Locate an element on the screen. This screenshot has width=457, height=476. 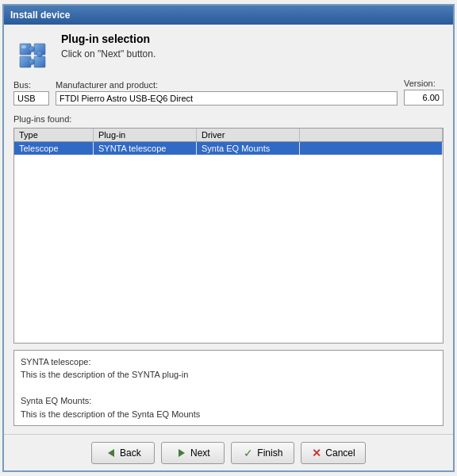
col-header-plugin: Plug-in is located at coordinates (145, 135).